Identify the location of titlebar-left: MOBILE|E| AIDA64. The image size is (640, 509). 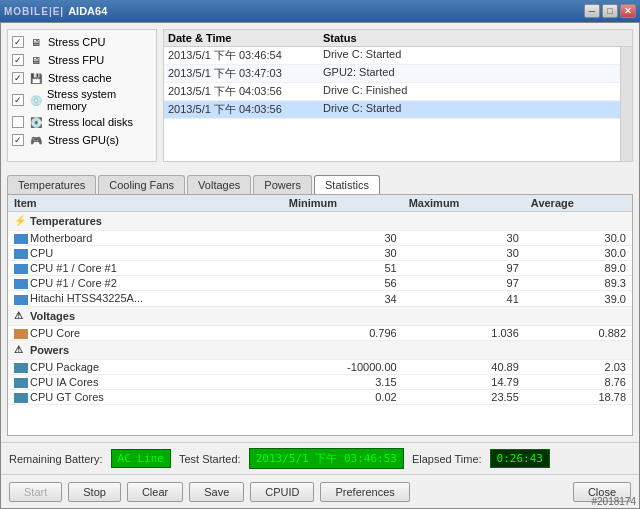
(56, 11).